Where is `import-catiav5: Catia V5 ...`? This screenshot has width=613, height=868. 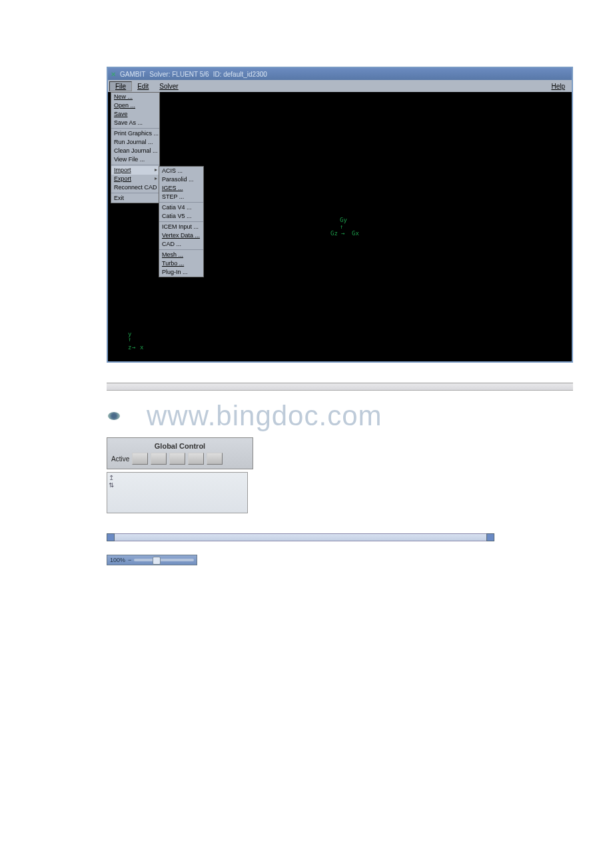
import-catiav5: Catia V5 ... is located at coordinates (181, 216).